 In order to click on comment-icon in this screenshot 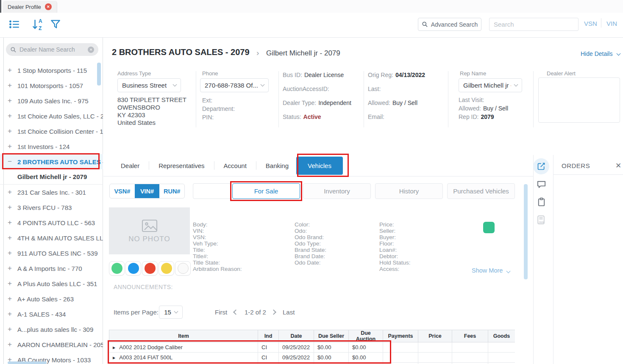, I will do `click(542, 185)`.